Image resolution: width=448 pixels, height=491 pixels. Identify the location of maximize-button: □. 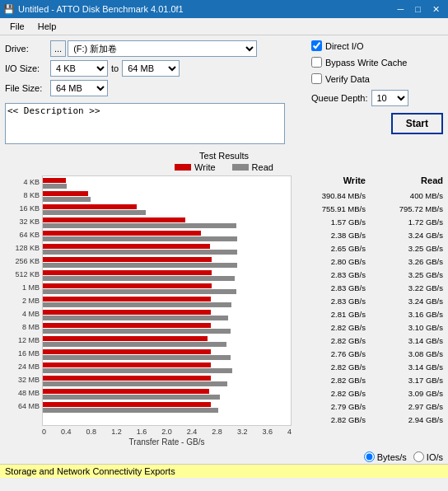
(418, 10).